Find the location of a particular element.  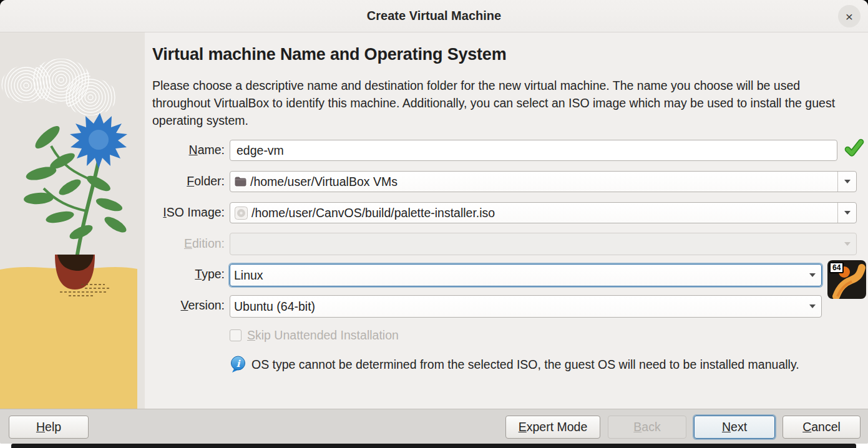

dialog-button-bar: Help Expert Mode Back Next Cancel is located at coordinates (434, 426).